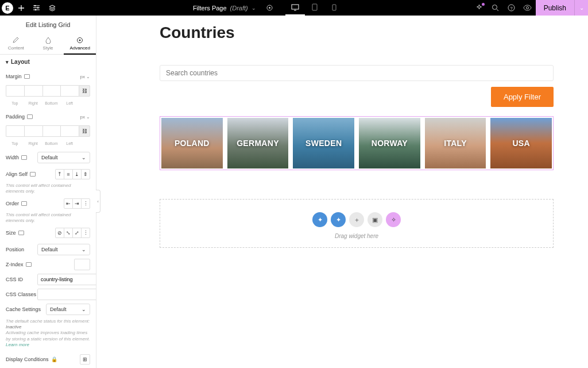 This screenshot has height=368, width=588. I want to click on add-container-button: ✦, so click(320, 220).